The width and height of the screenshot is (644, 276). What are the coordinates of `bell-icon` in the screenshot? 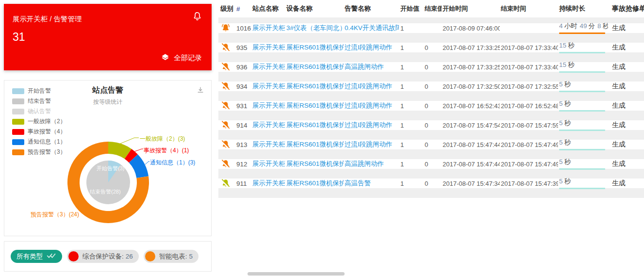 It's located at (197, 17).